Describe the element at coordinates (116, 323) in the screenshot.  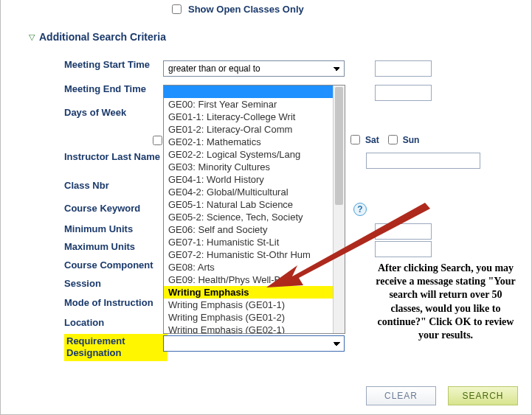
I see `location-label: Location` at that location.